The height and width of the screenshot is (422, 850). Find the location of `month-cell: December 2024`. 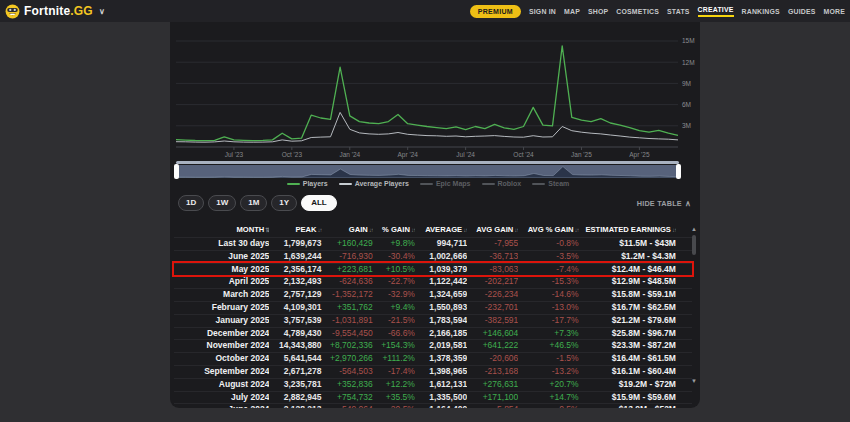

month-cell: December 2024 is located at coordinates (222, 334).